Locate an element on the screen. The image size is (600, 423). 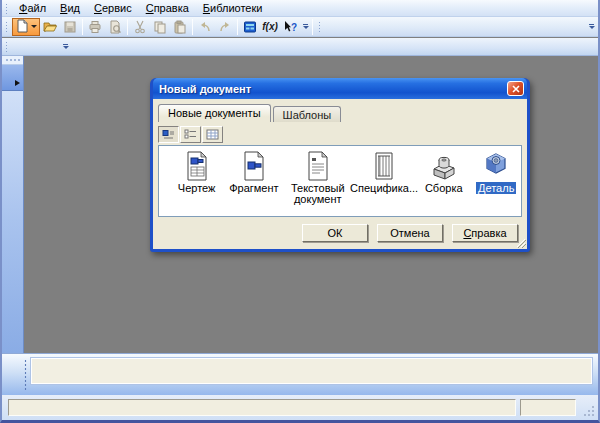
formula-fx-icon: f(x) is located at coordinates (270, 26).